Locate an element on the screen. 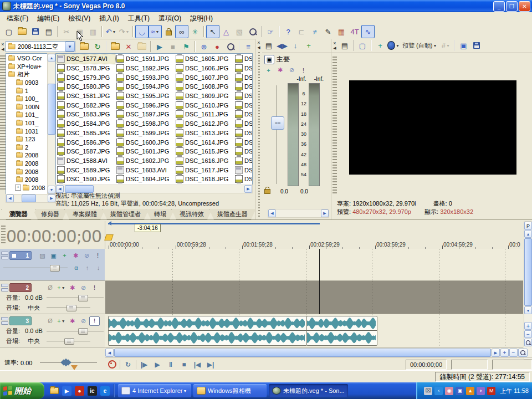 The image size is (532, 399). master-solo-icon: ! is located at coordinates (304, 70).